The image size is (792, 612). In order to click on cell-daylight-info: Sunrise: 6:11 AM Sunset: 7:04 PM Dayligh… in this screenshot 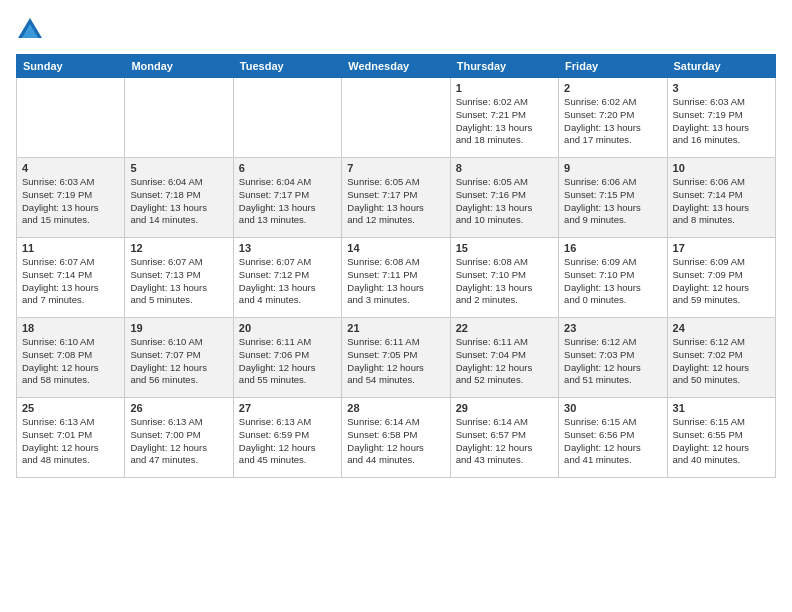, I will do `click(504, 362)`.